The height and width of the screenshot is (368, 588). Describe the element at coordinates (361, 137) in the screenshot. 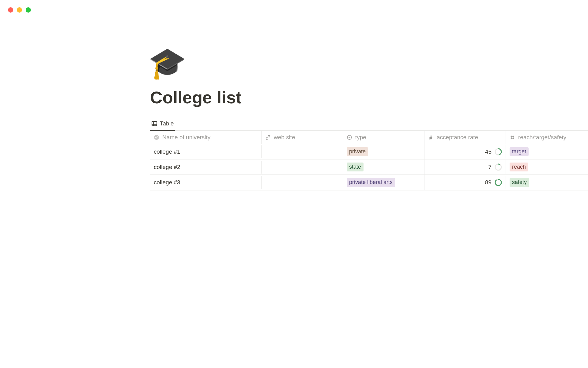

I see `column-header-label: type` at that location.